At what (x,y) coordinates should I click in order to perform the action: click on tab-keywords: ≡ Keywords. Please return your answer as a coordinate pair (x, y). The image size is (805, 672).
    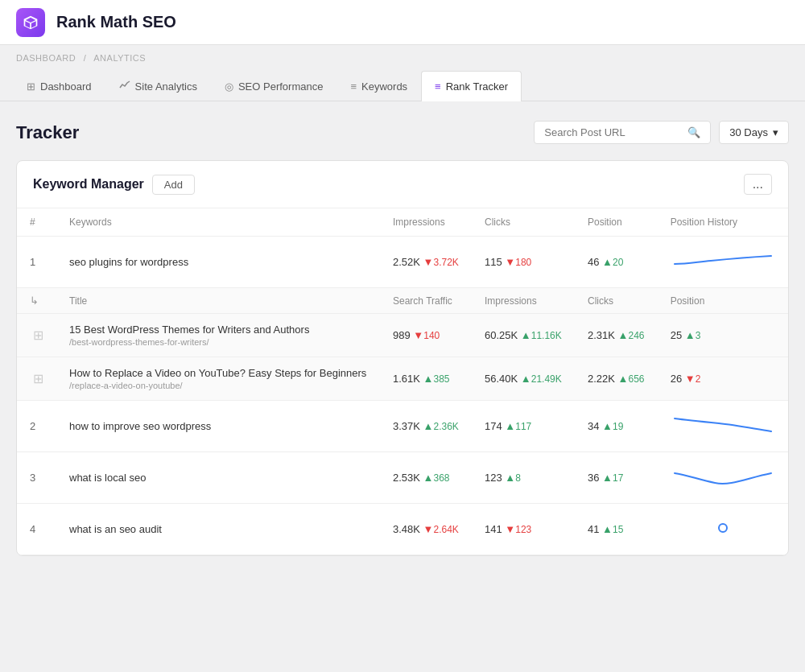
    Looking at the image, I should click on (378, 86).